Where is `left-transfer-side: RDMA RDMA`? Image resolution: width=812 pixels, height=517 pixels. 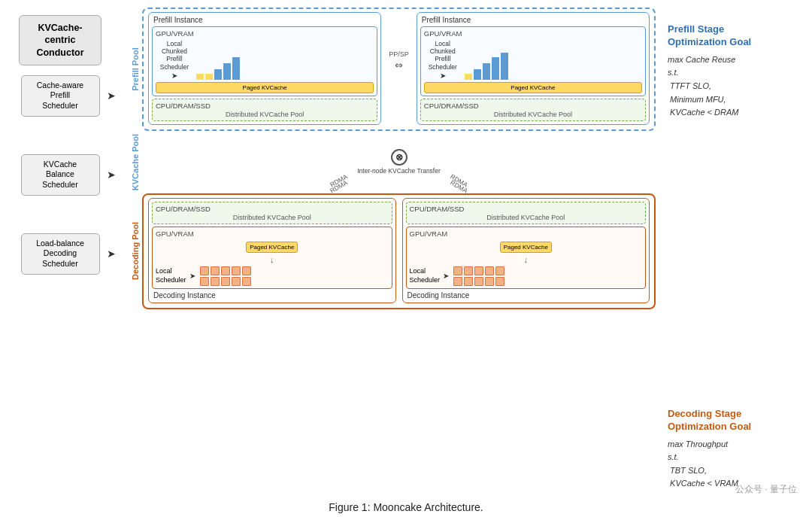
left-transfer-side: RDMA RDMA is located at coordinates (247, 163).